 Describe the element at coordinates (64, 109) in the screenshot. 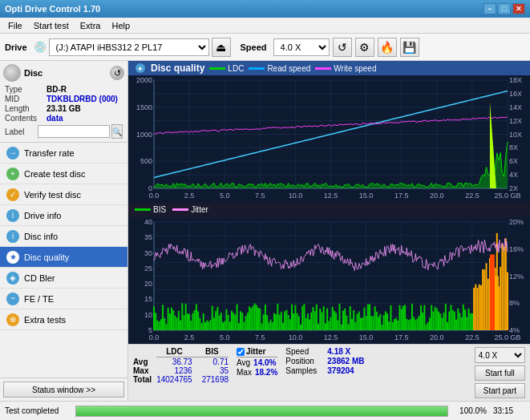

I see `disc-length-row: Length 23.31 GB` at that location.